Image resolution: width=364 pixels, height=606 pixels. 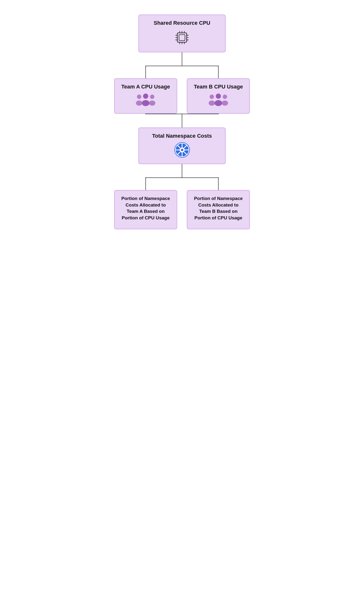 What do you see at coordinates (218, 204) in the screenshot?
I see `bottom-right-arm: Portion of Namespace Costs Allocated to …` at bounding box center [218, 204].